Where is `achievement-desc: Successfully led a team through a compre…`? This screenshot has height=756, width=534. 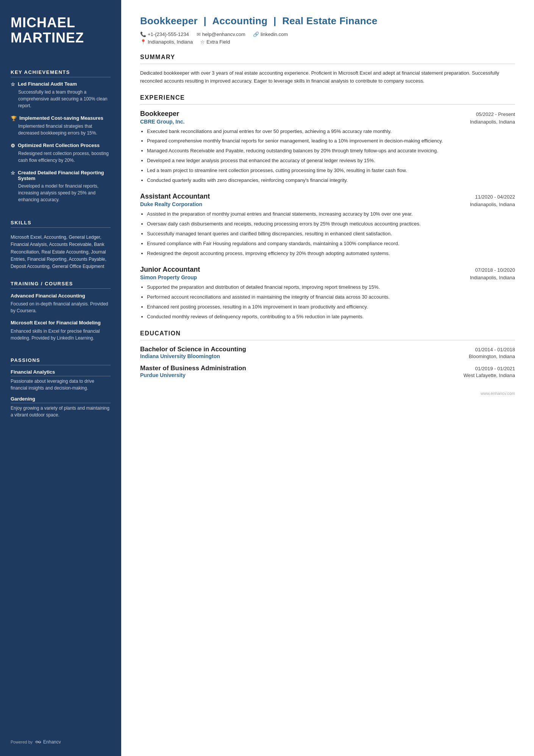 achievement-desc: Successfully led a team through a compre… is located at coordinates (61, 99).